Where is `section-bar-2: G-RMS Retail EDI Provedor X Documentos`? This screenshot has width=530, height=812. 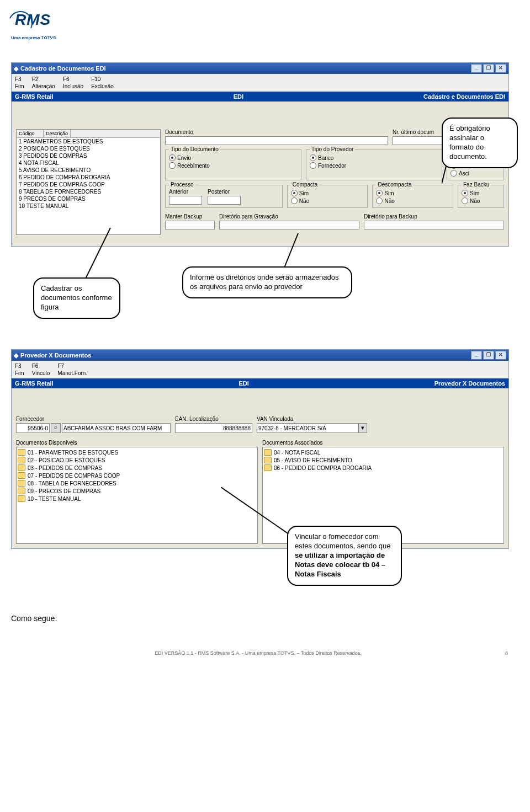
section-bar-2: G-RMS Retail EDI Provedor X Documentos is located at coordinates (260, 383).